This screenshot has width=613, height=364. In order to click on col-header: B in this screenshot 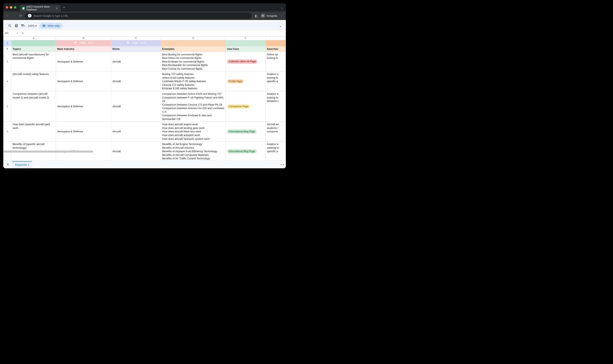, I will do `click(83, 38)`.